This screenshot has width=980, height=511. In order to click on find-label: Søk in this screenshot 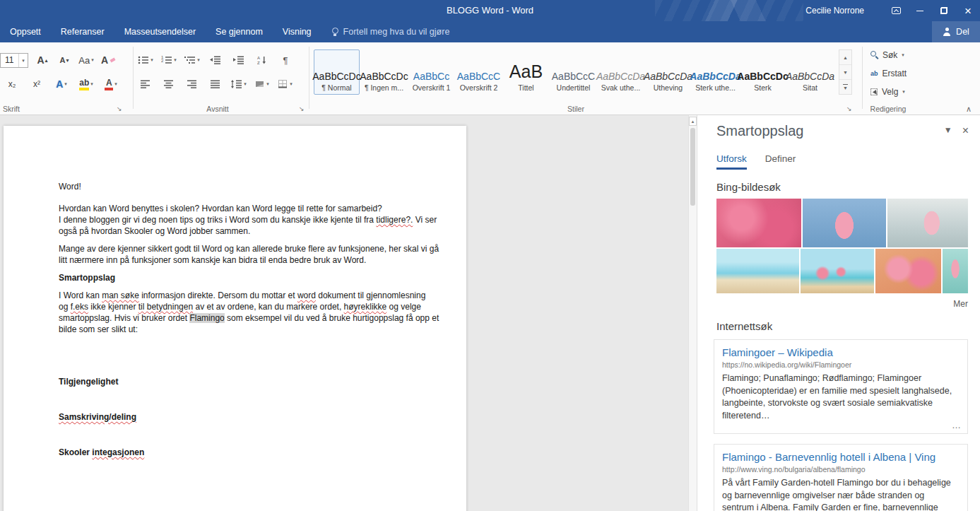, I will do `click(890, 55)`.